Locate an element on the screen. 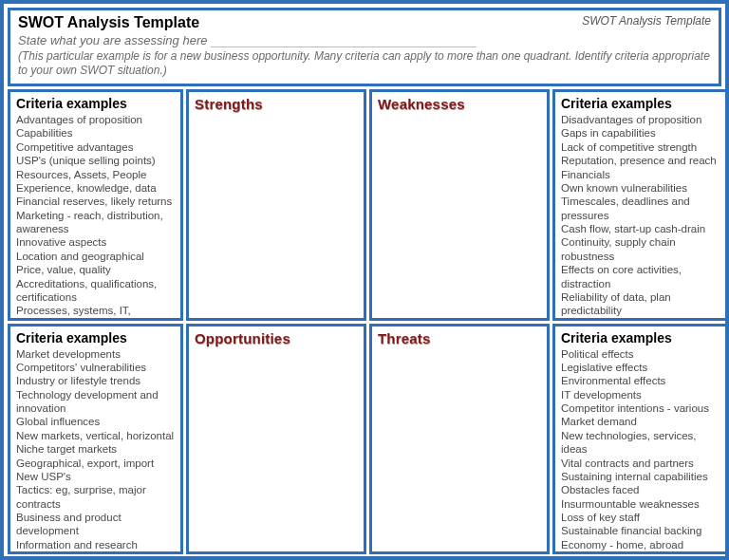 Image resolution: width=729 pixels, height=560 pixels. list-item: Geographical, export, import is located at coordinates (95, 463).